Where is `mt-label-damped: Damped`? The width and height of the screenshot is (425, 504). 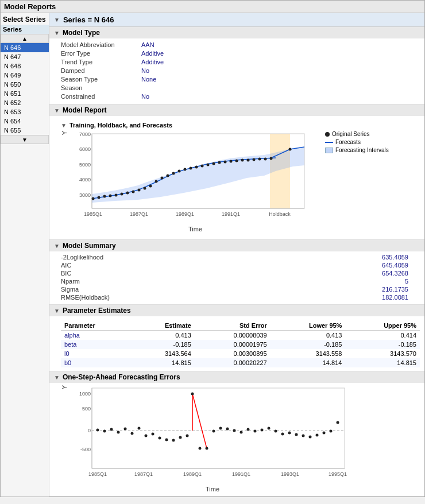
mt-label-damped: Damped is located at coordinates (101, 71).